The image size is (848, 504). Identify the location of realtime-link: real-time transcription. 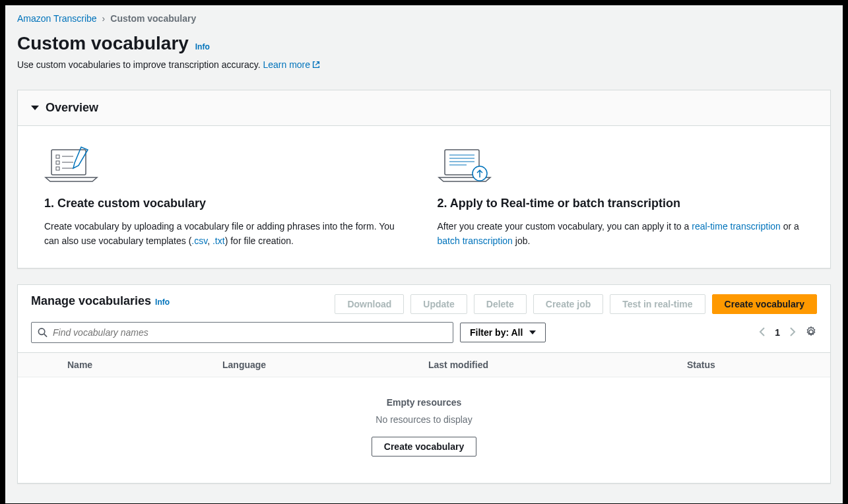
(736, 226).